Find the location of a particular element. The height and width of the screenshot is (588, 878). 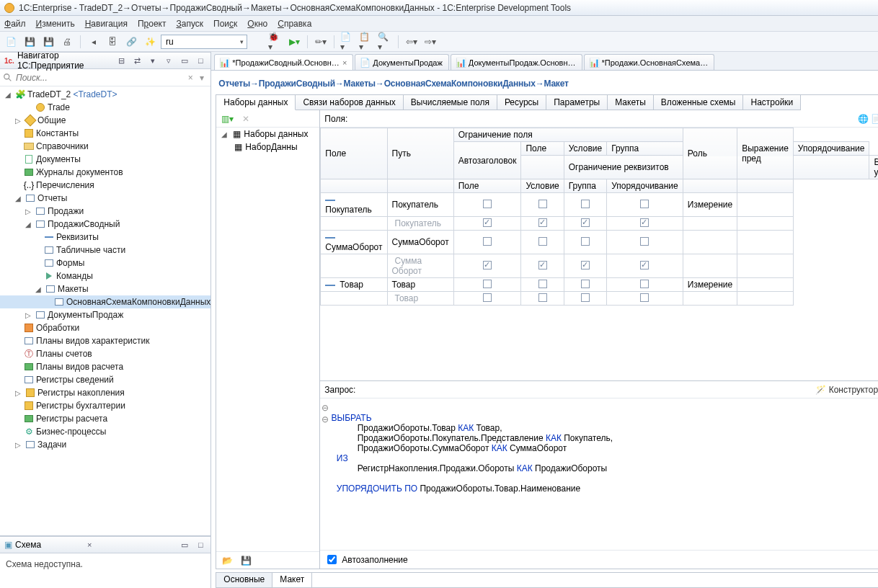

navigator-title: Навигатор 1С:Предприятие is located at coordinates (64, 61).